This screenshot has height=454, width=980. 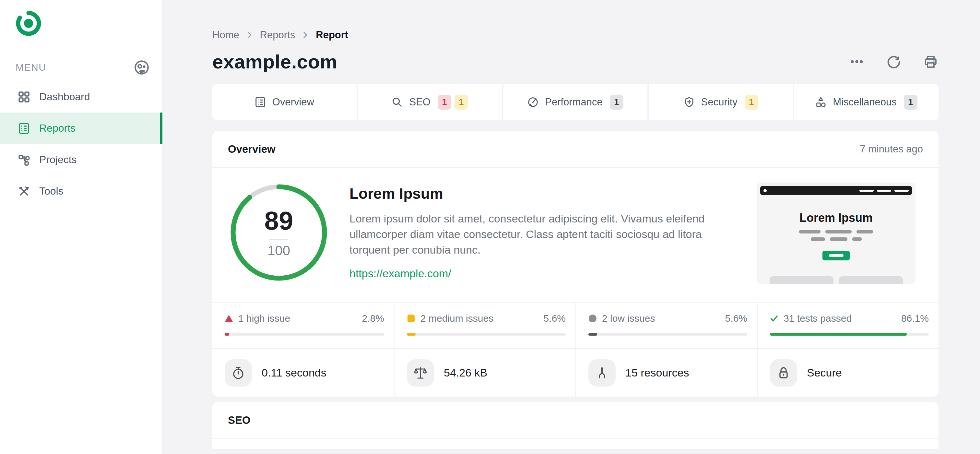 What do you see at coordinates (293, 102) in the screenshot?
I see `tab-label: Overview` at bounding box center [293, 102].